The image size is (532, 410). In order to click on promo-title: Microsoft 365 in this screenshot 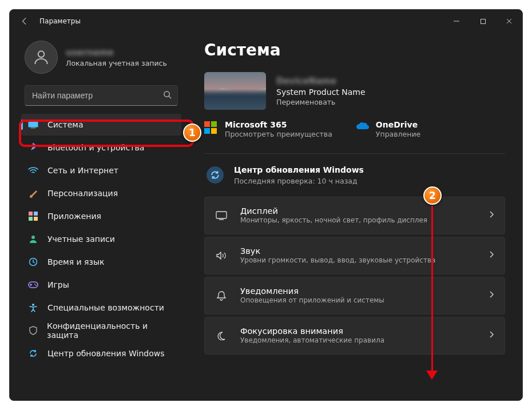, I will do `click(279, 125)`.